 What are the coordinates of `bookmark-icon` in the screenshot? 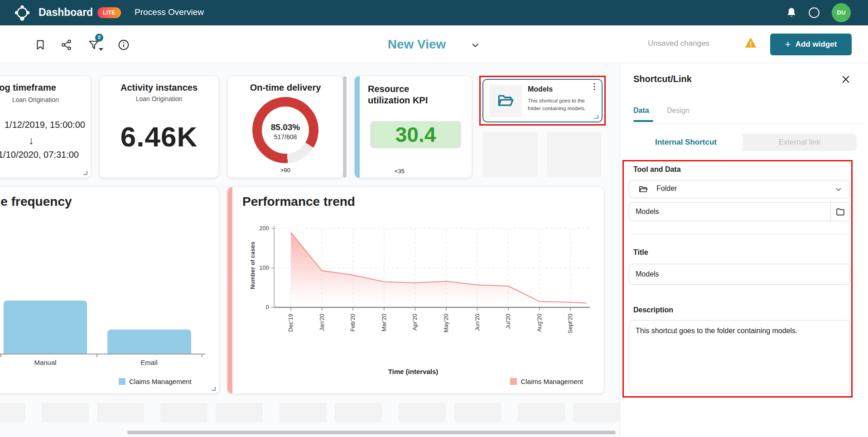 It's located at (40, 45).